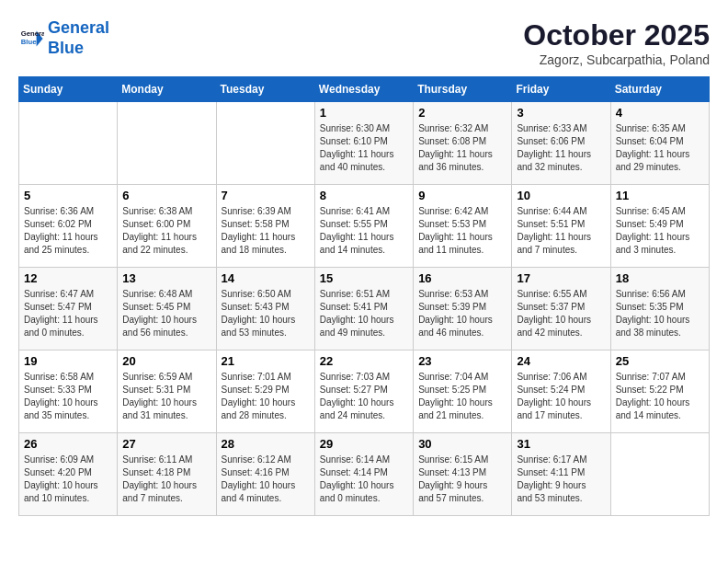 The image size is (728, 563). What do you see at coordinates (561, 309) in the screenshot?
I see `calendar-day-cell: 17Sunrise: 6:55 AM Sunset: 5:37 PM Dayli…` at bounding box center [561, 309].